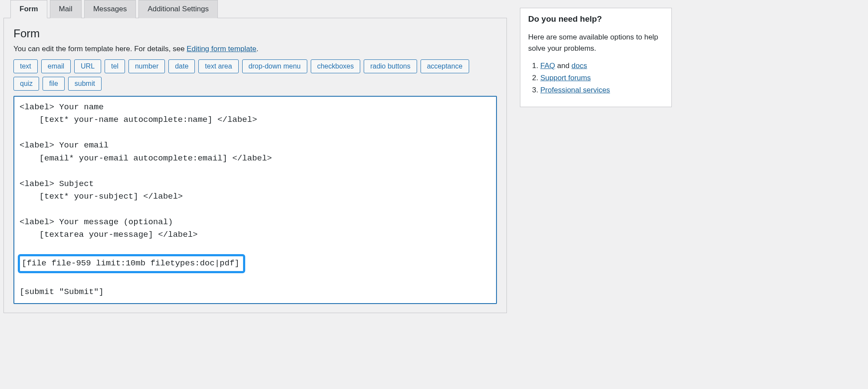  Describe the element at coordinates (26, 66) in the screenshot. I see `tag-text-button: text` at that location.